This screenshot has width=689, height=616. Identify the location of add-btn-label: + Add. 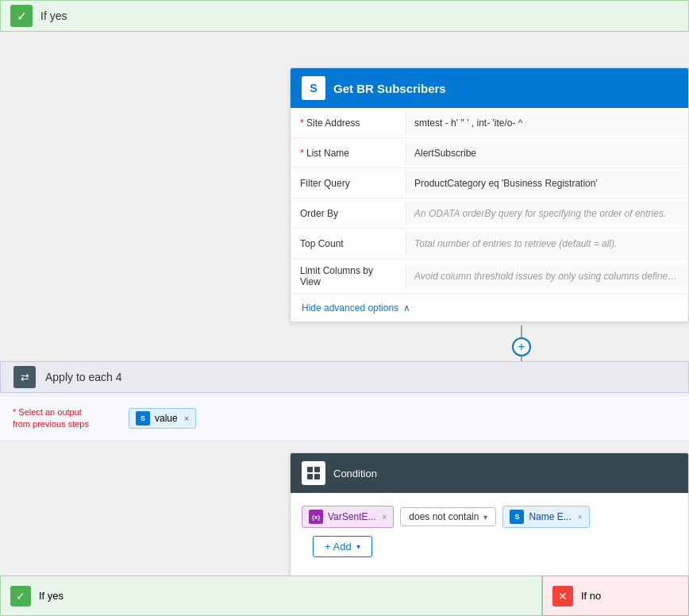
(338, 546).